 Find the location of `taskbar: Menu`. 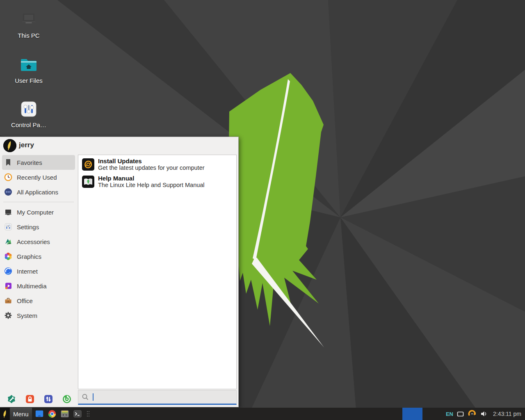

taskbar: Menu is located at coordinates (262, 414).